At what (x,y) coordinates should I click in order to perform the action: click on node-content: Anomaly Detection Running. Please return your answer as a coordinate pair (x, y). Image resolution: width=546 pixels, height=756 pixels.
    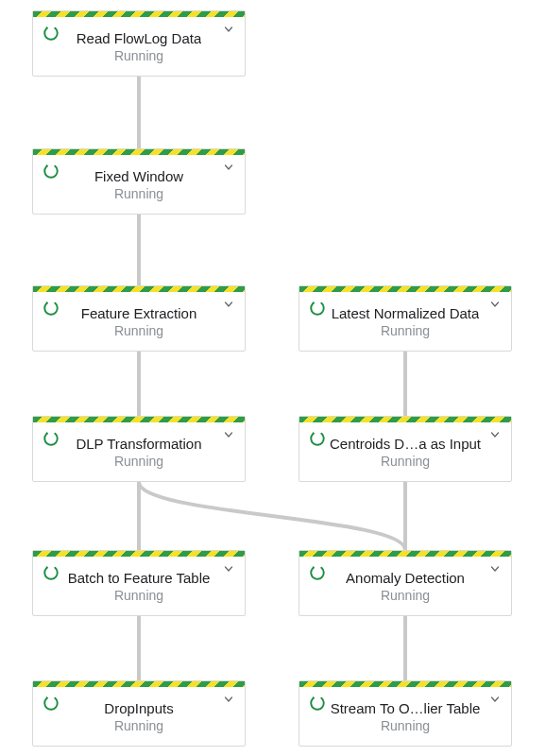
    Looking at the image, I should click on (405, 586).